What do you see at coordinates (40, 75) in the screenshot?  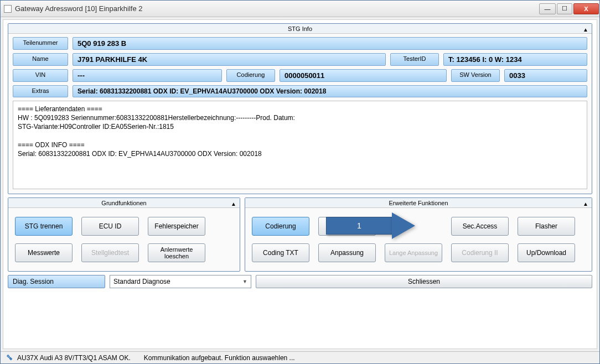 I see `vin-label: VIN` at bounding box center [40, 75].